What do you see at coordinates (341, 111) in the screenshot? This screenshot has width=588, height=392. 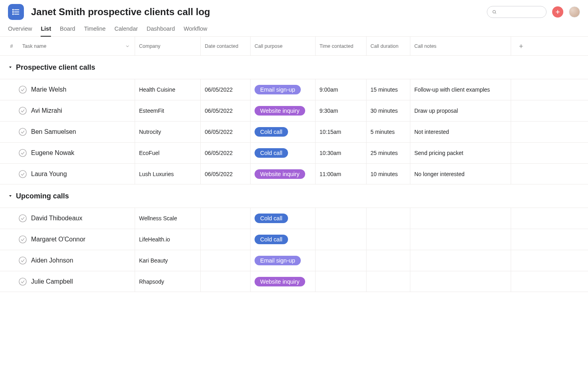 I see `cell-time: 9:30am` at bounding box center [341, 111].